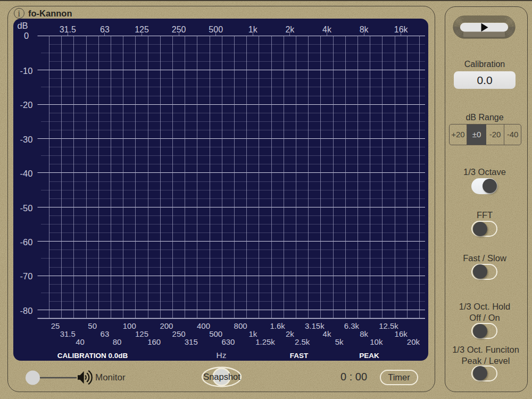 The height and width of the screenshot is (399, 532). I want to click on svg-text: 0, so click(27, 36).